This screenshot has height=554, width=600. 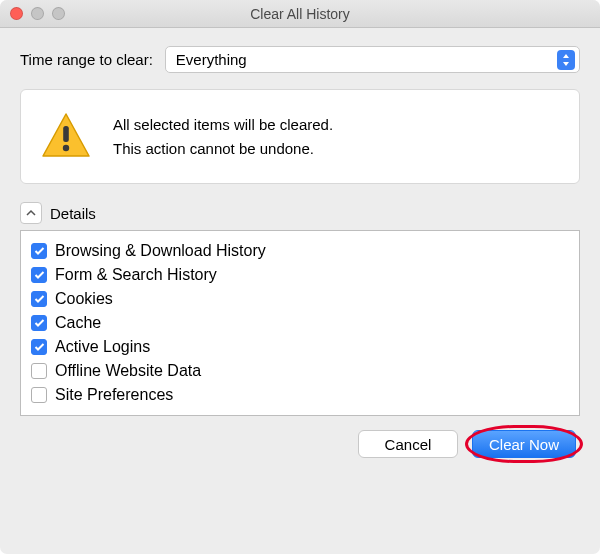 What do you see at coordinates (78, 323) in the screenshot?
I see `list-item-label: Cache` at bounding box center [78, 323].